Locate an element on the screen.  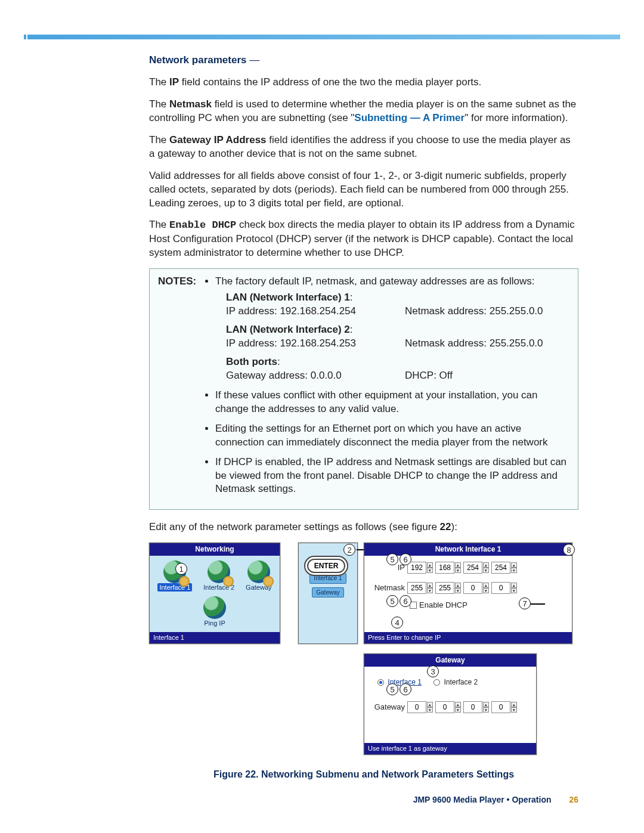
badge-gateway: Gateway is located at coordinates (328, 593).